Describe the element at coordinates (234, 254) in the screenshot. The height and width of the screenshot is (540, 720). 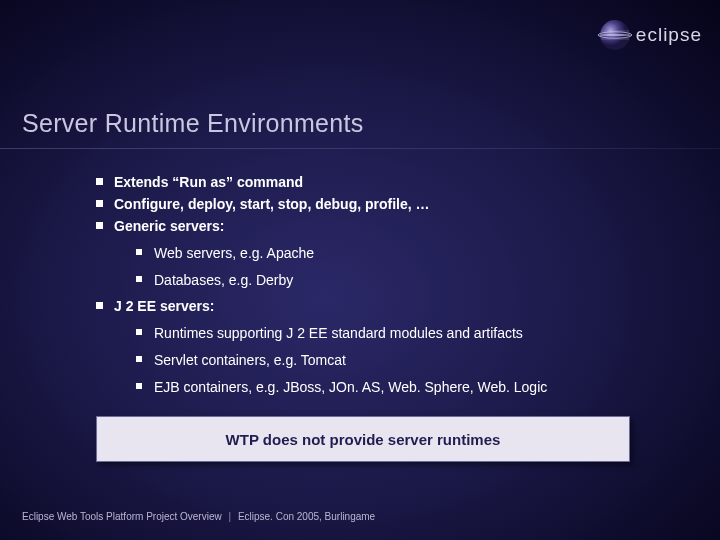
I see `bullet-text: Web servers, e.g. Apache` at that location.